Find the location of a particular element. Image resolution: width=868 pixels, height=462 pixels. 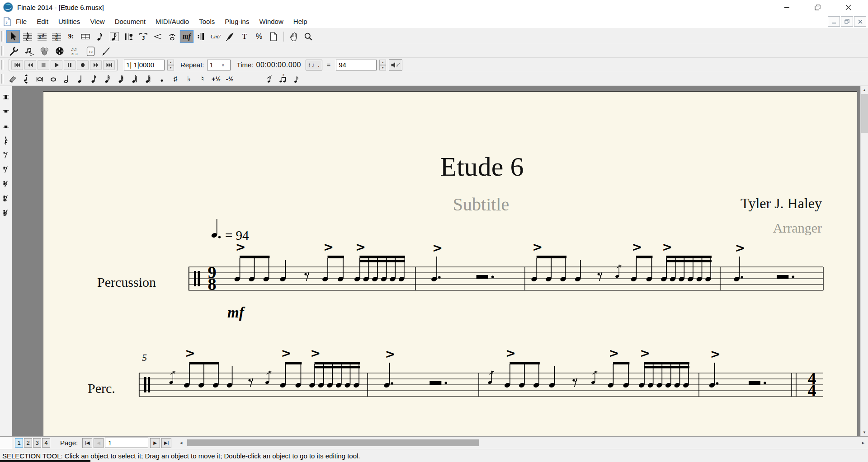

speaker-button: ♪ is located at coordinates (396, 65).